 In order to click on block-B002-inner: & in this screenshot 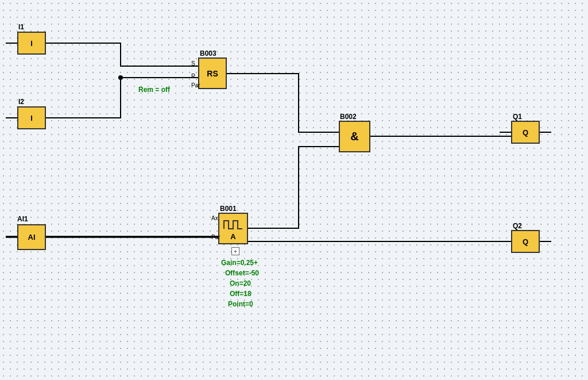, I will do `click(354, 137)`.